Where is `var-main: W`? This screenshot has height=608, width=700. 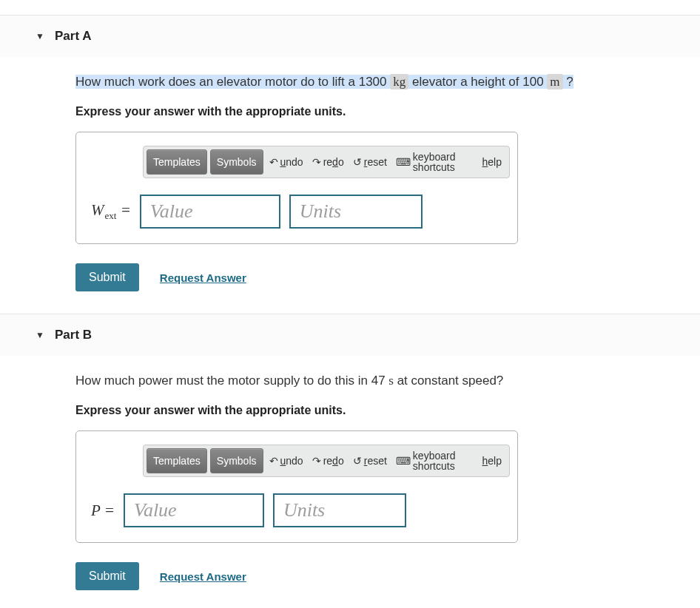
var-main: W is located at coordinates (98, 210).